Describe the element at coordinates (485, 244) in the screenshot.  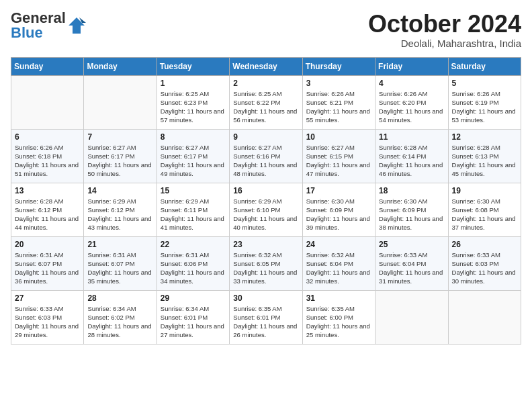
I see `day-number: 26` at that location.